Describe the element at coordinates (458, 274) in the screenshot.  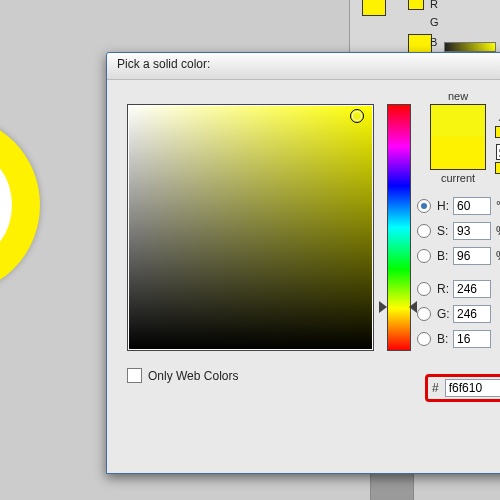
I see `color-value-fields: H: ° S: % B: % R:` at that location.